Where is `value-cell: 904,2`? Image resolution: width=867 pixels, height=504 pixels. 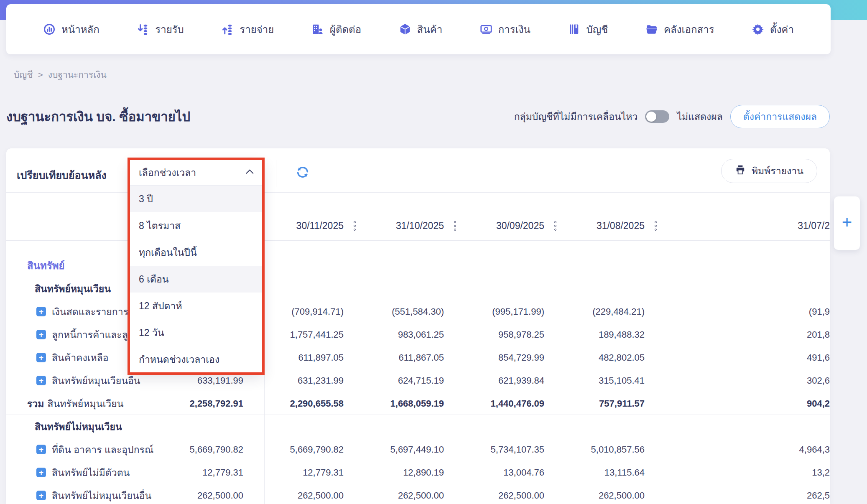
value-cell: 904,2 is located at coordinates (793, 404).